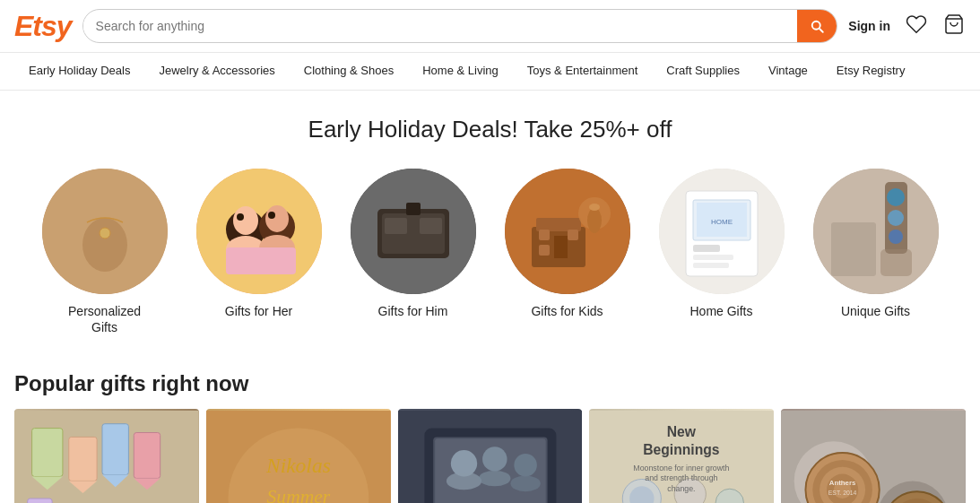 The height and width of the screenshot is (503, 980). What do you see at coordinates (258, 311) in the screenshot?
I see `category-her-label: Gifts for Her` at bounding box center [258, 311].